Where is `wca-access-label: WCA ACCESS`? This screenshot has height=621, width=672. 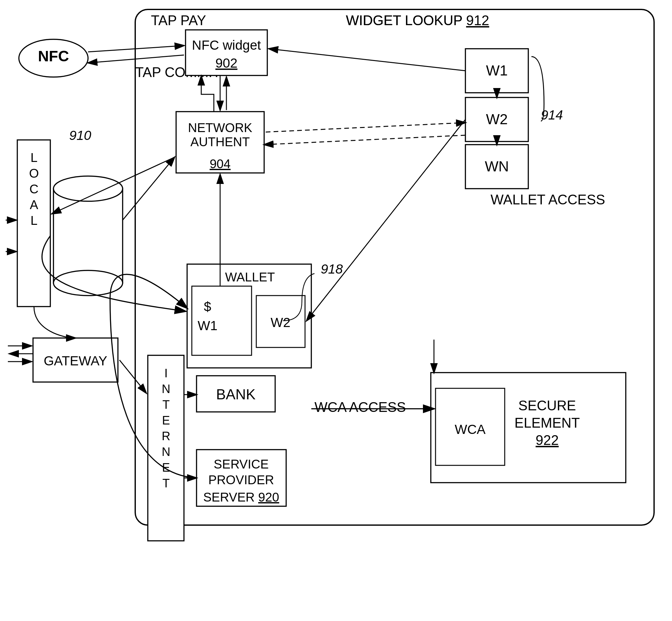 wca-access-label: WCA ACCESS is located at coordinates (360, 407).